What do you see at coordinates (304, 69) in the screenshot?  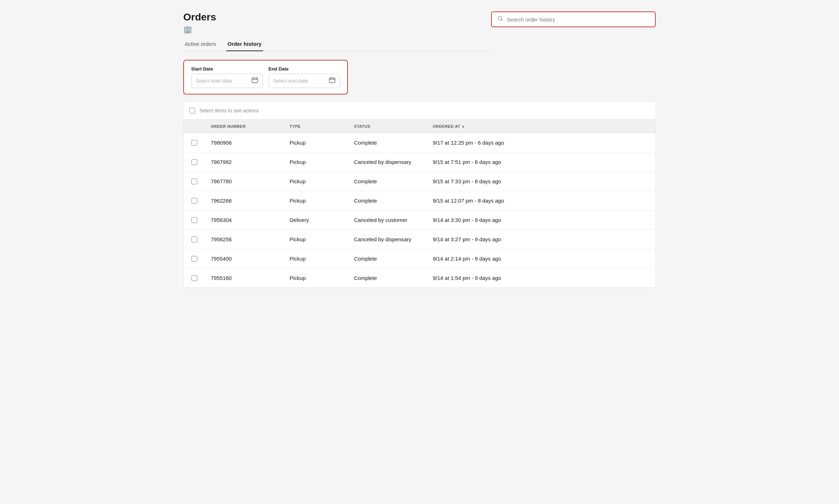 I see `end-date-label: End Date` at bounding box center [304, 69].